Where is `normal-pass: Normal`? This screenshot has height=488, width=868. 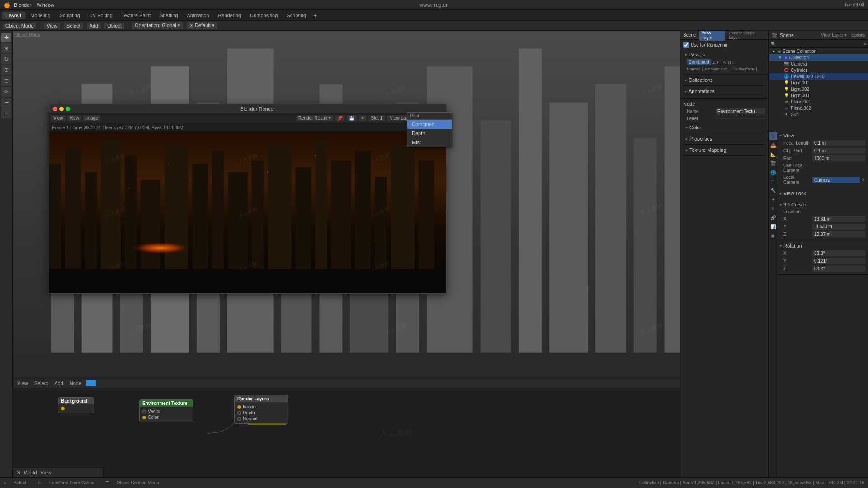 normal-pass: Normal is located at coordinates (693, 69).